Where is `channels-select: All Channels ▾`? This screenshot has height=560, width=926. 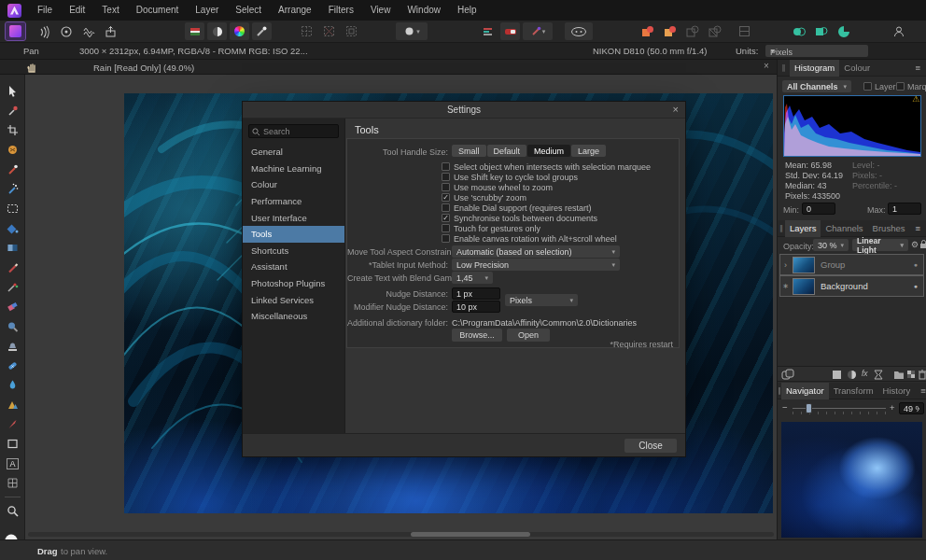
channels-select: All Channels ▾ is located at coordinates (817, 86).